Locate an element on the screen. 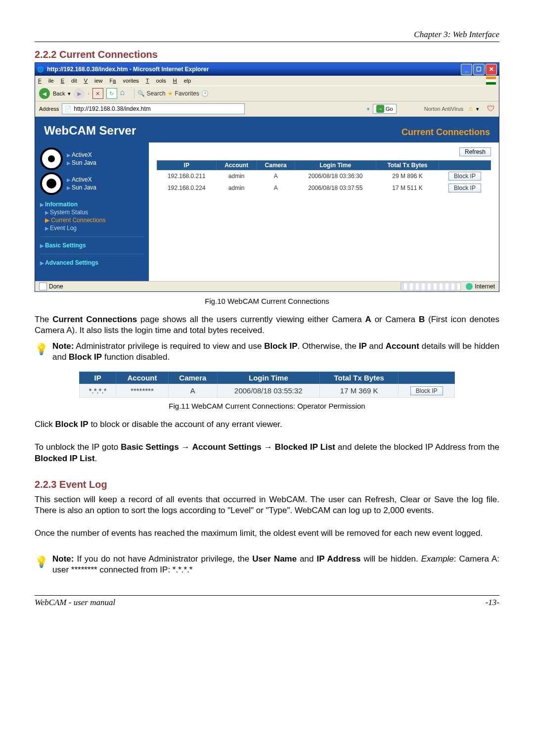 This screenshot has width=534, height=756. forward-button: ► is located at coordinates (79, 94).